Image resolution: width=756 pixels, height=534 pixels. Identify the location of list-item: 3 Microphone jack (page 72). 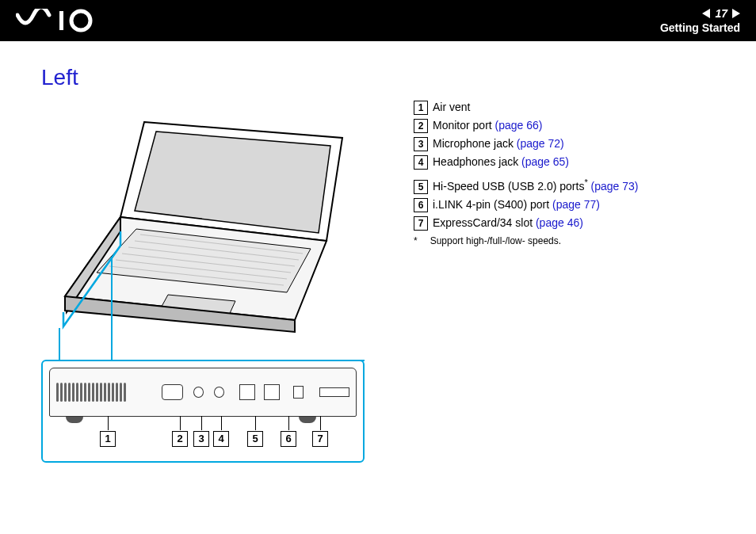
(526, 144).